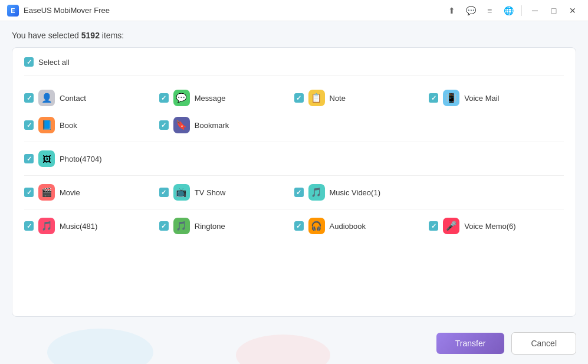 The width and height of the screenshot is (588, 364). I want to click on voicememo-checkbox, so click(433, 226).